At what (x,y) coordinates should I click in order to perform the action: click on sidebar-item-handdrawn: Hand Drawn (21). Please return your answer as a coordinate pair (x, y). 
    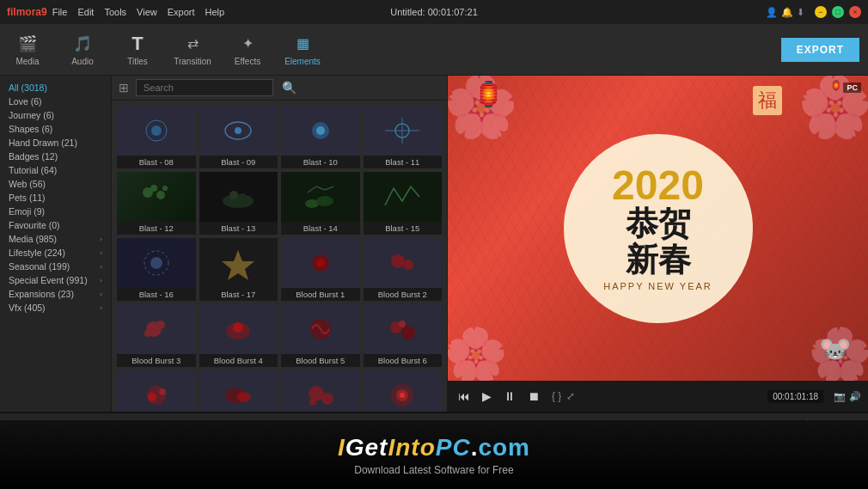
    Looking at the image, I should click on (55, 143).